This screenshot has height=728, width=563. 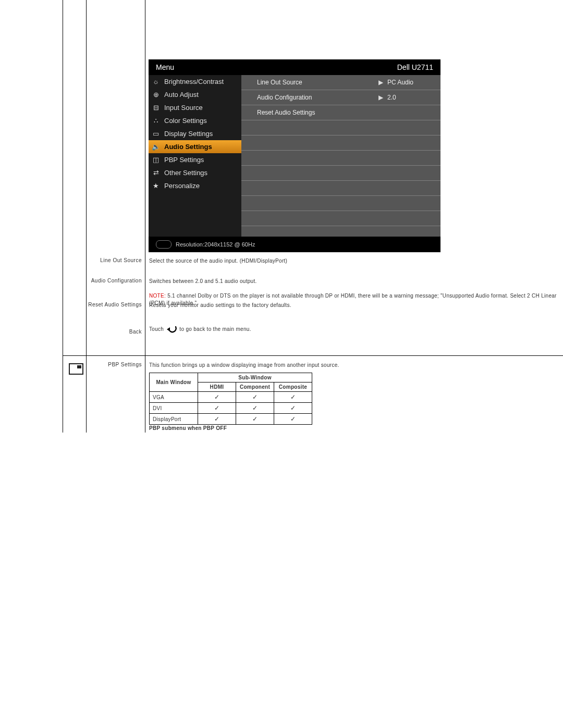 I want to click on back-arrow-icon, so click(x=172, y=329).